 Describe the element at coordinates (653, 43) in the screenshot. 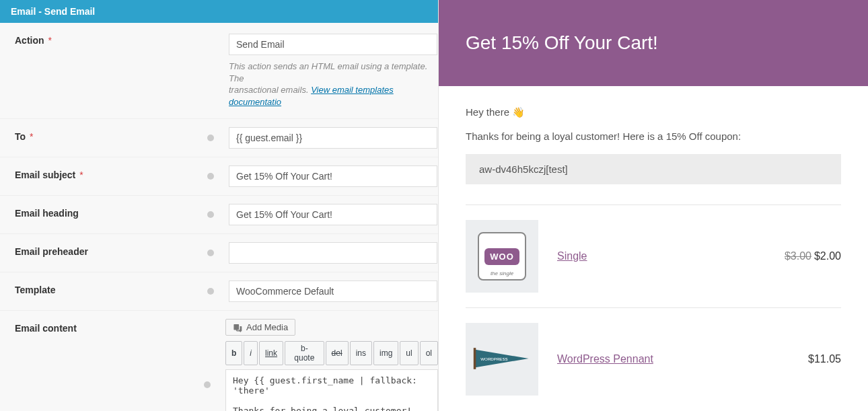

I see `preview-heading-bar: Get 15% Off Your Cart!` at that location.